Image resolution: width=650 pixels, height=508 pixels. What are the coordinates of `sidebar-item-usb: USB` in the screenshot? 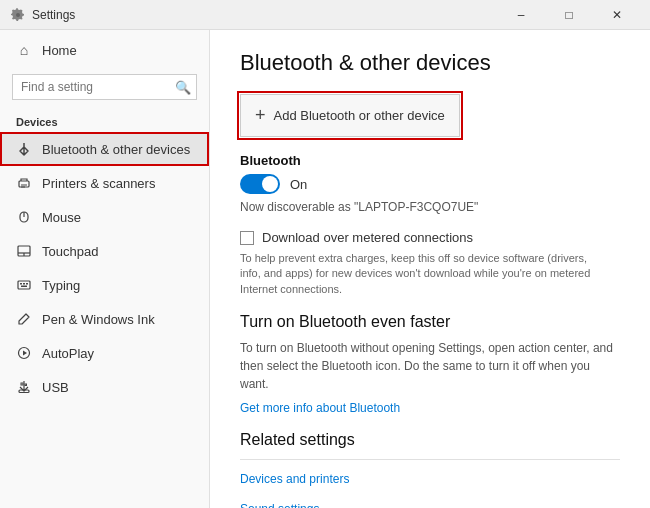 It's located at (104, 387).